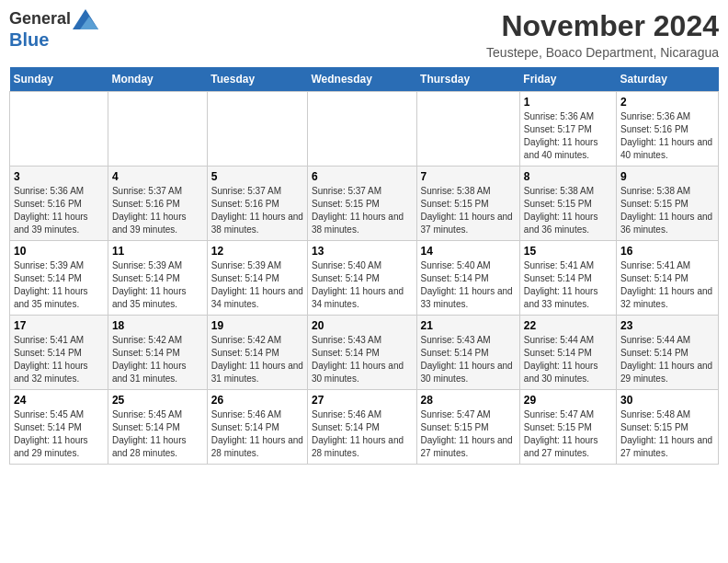 This screenshot has width=728, height=563. I want to click on day-number: 1, so click(568, 102).